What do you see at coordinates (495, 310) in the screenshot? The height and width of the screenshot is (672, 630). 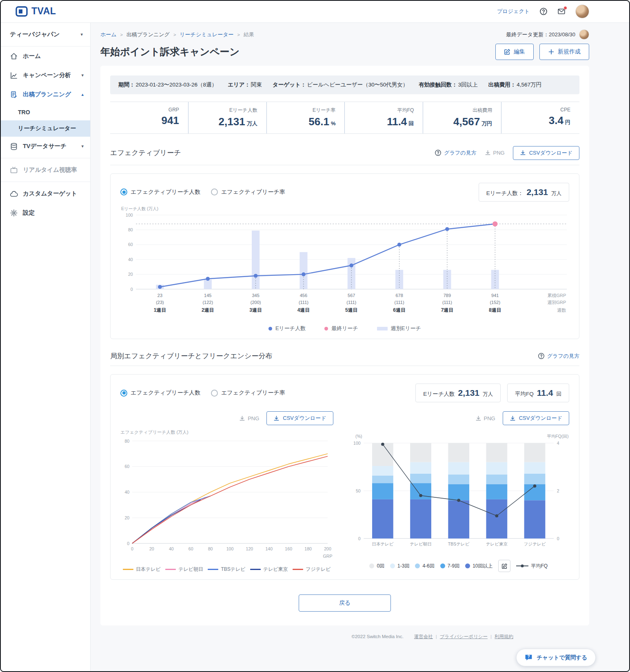 I see `svg-text: 8週目` at bounding box center [495, 310].